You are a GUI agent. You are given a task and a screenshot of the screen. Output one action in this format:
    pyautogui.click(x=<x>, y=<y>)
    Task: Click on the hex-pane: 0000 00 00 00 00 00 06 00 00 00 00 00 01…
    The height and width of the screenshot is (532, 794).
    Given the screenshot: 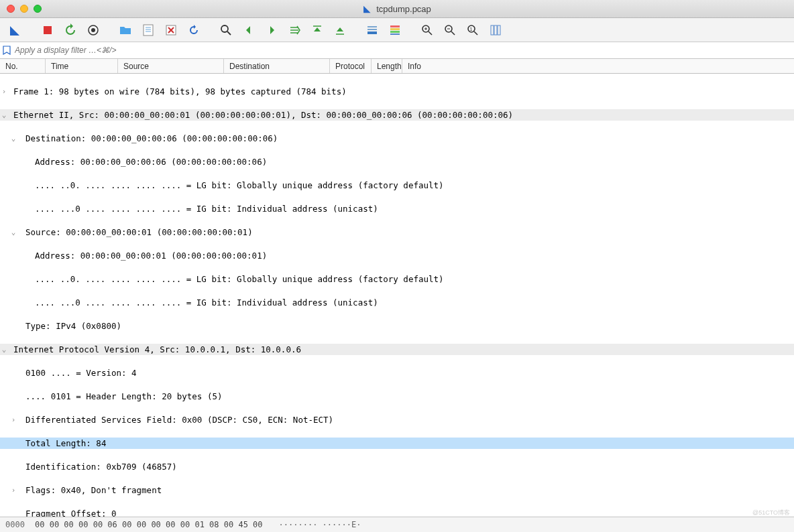 What is the action you would take?
    pyautogui.click(x=397, y=524)
    